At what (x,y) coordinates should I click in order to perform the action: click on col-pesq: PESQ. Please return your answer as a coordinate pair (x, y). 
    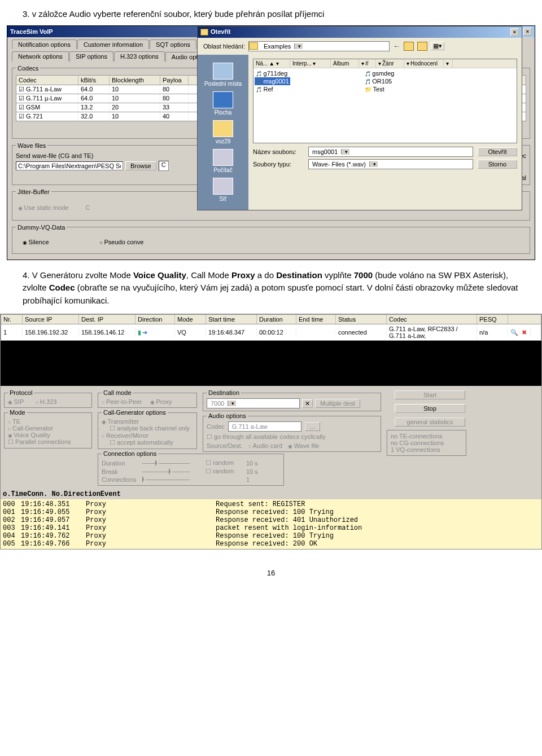
    Looking at the image, I should click on (492, 319).